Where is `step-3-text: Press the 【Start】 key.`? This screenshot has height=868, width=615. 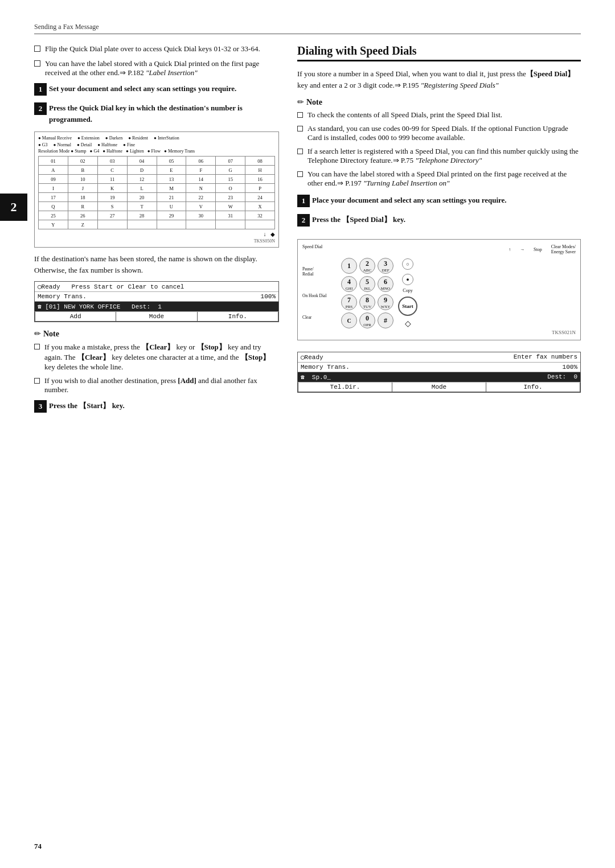 step-3-text: Press the 【Start】 key. is located at coordinates (87, 406).